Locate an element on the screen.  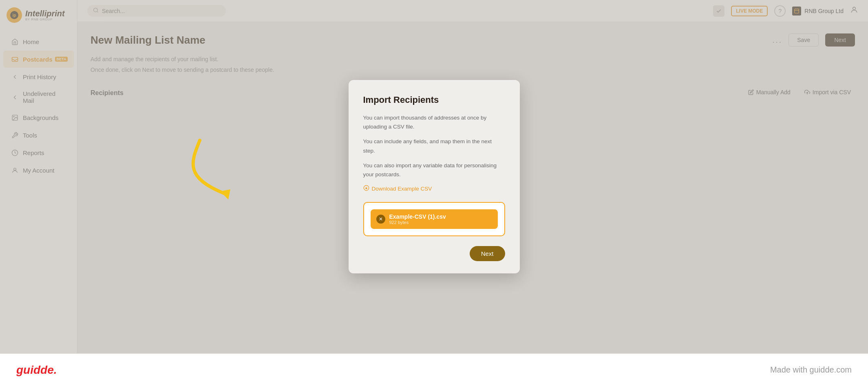
import-modal: Import Recipients You can import thousan… is located at coordinates (434, 177).